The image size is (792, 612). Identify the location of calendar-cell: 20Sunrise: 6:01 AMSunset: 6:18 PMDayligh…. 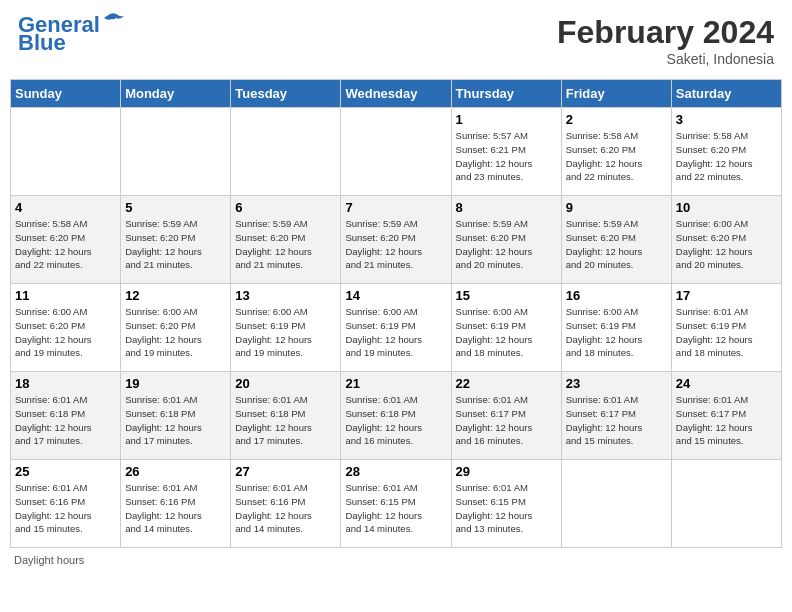
(286, 416).